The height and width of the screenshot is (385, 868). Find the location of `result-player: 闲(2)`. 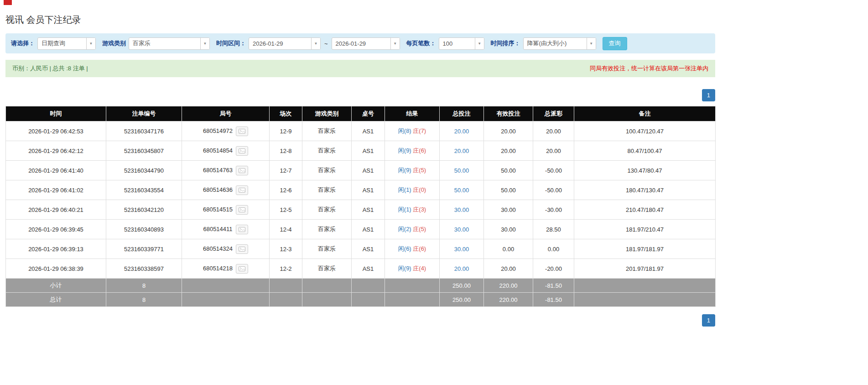

result-player: 闲(2) is located at coordinates (405, 229).